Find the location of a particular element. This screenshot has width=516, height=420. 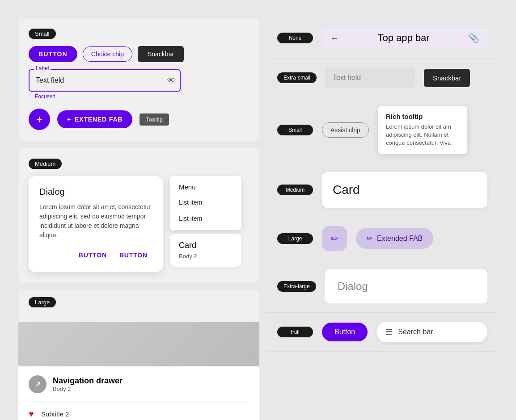

menu-item-1: List item is located at coordinates (206, 202).